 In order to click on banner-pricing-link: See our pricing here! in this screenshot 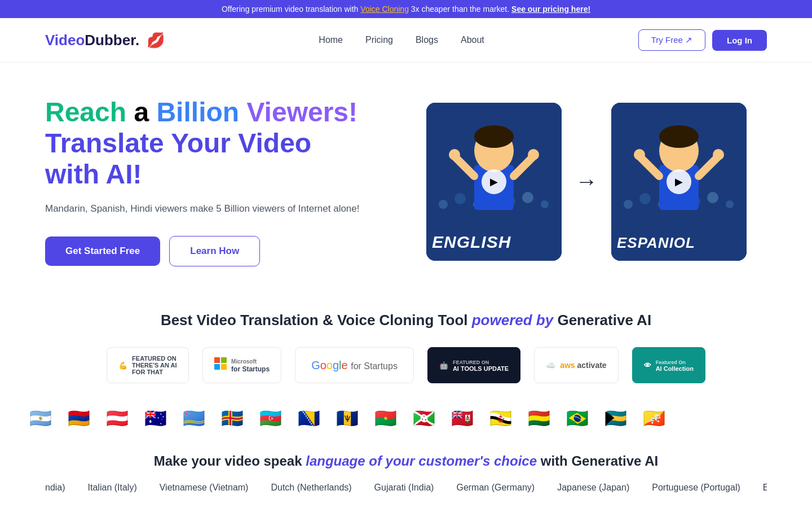, I will do `click(551, 9)`.